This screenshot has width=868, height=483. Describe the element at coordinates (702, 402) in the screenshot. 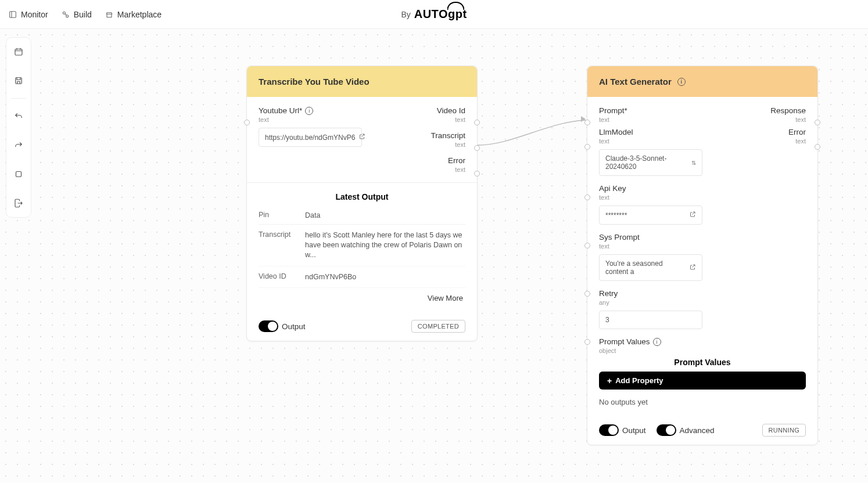

I see `no-outputs-text: No outputs yet` at that location.